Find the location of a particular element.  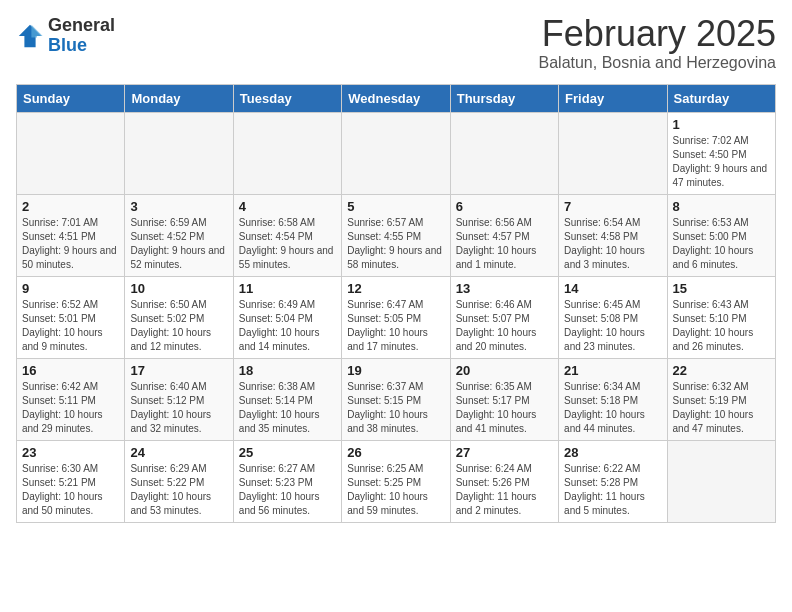

day-number: 13 is located at coordinates (504, 288).